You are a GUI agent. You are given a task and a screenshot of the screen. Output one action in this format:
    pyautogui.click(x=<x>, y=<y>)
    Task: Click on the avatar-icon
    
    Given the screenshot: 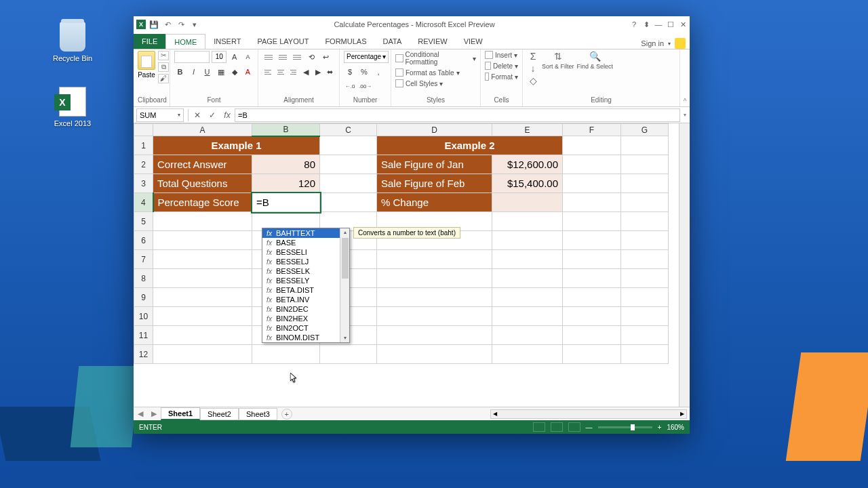 What is the action you would take?
    pyautogui.click(x=680, y=43)
    